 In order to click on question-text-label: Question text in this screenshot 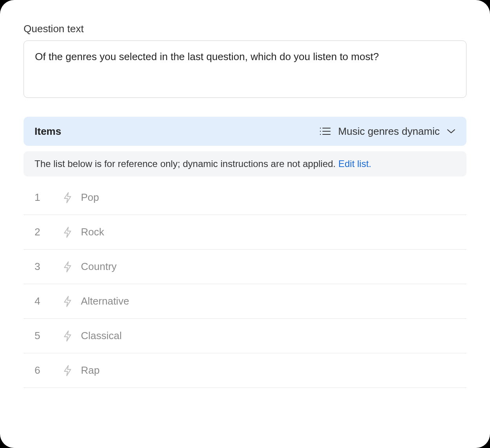, I will do `click(245, 29)`.